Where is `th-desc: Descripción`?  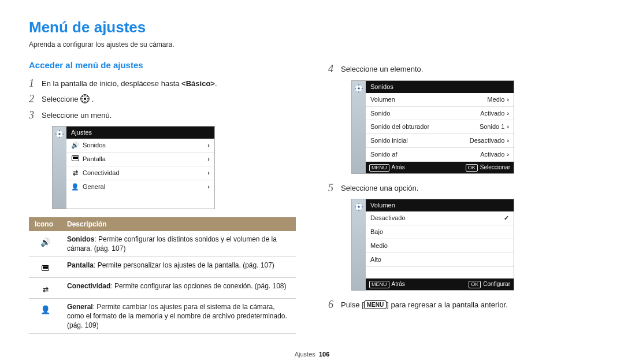
th-desc: Descripción is located at coordinates (179, 224).